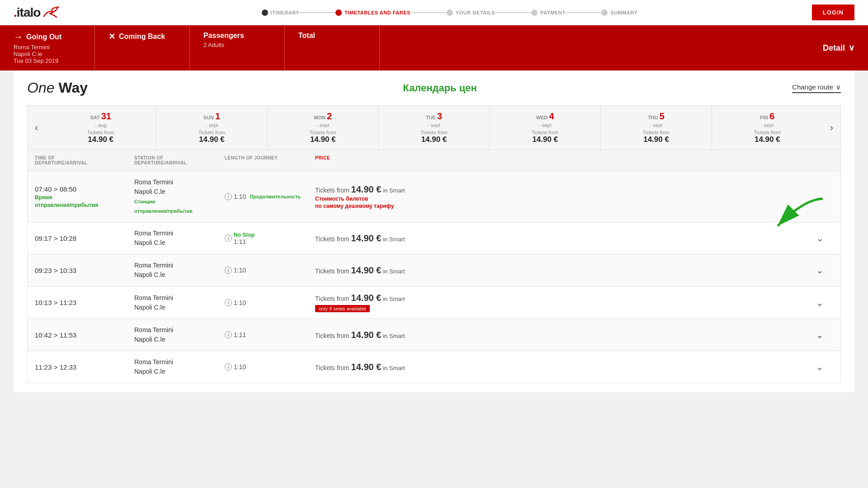 This screenshot has width=868, height=488. What do you see at coordinates (57, 88) in the screenshot?
I see `one-way-title: One Way` at bounding box center [57, 88].